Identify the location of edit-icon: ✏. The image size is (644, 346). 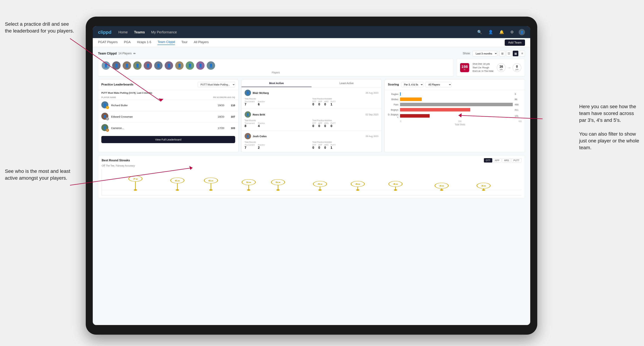
(134, 53).